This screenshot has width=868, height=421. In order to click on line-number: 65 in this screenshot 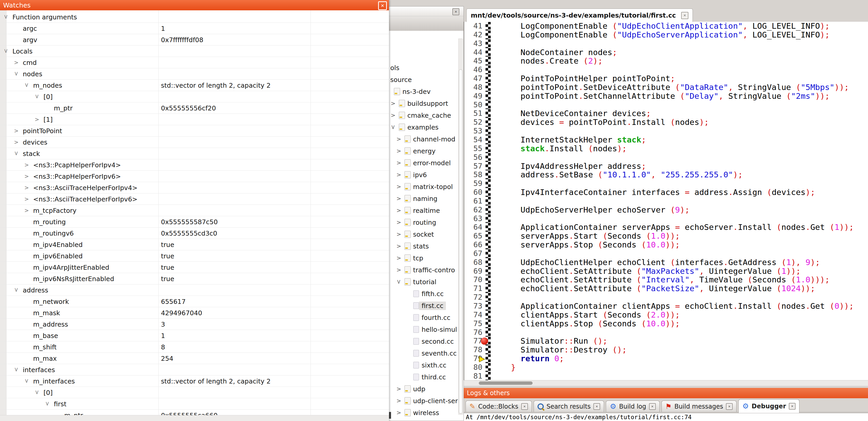, I will do `click(475, 236)`.